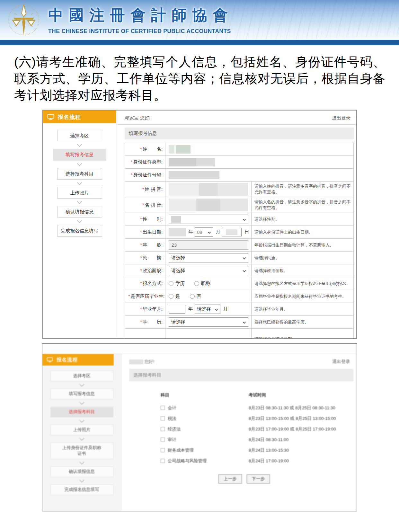 The image size is (399, 532). What do you see at coordinates (153, 258) in the screenshot?
I see `ethnic-label: 民 族:` at bounding box center [153, 258].